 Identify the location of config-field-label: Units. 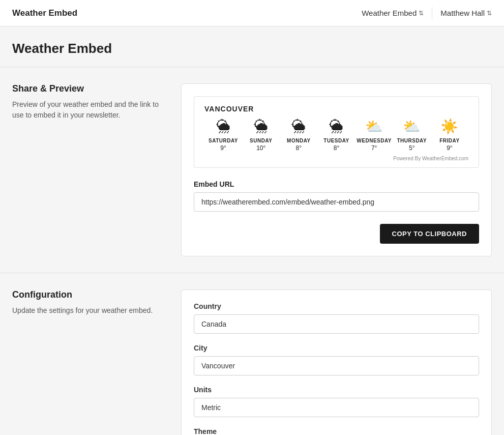
(337, 390).